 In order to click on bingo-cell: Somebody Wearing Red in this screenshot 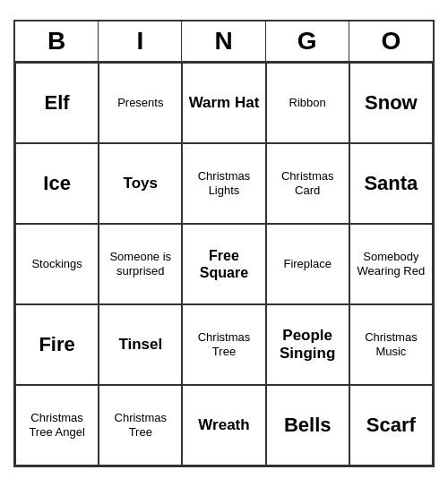, I will do `click(391, 264)`.